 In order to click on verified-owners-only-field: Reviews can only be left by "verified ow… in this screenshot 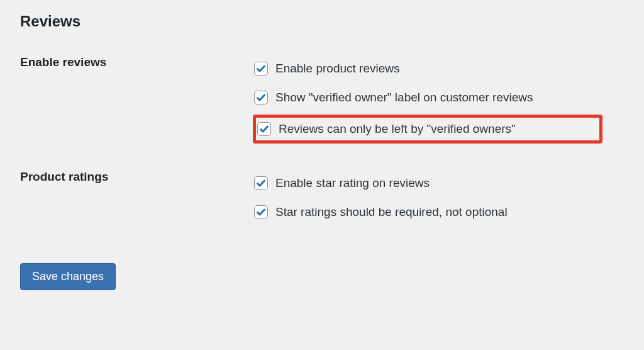, I will do `click(428, 129)`.